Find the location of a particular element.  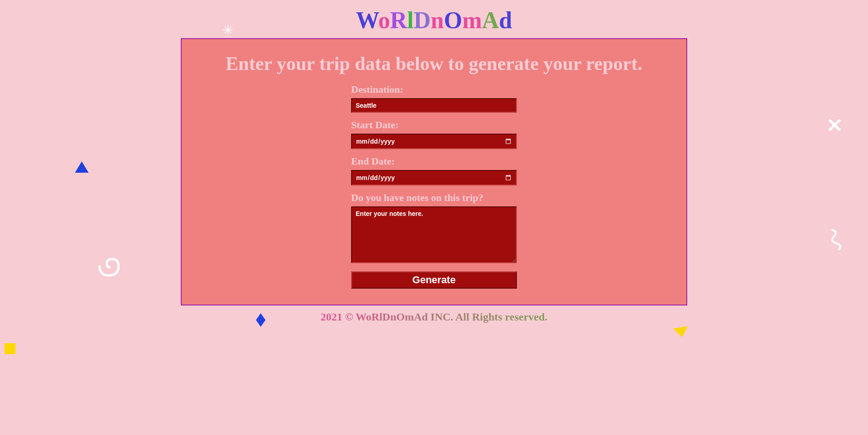

destination-label: Destination: is located at coordinates (434, 90).